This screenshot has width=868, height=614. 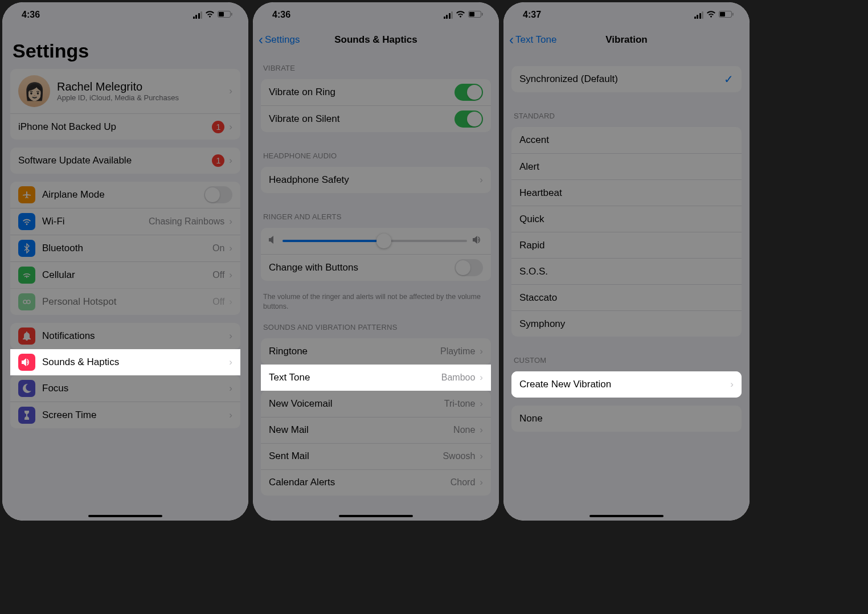 I want to click on focus-row: Focus ›, so click(x=125, y=388).